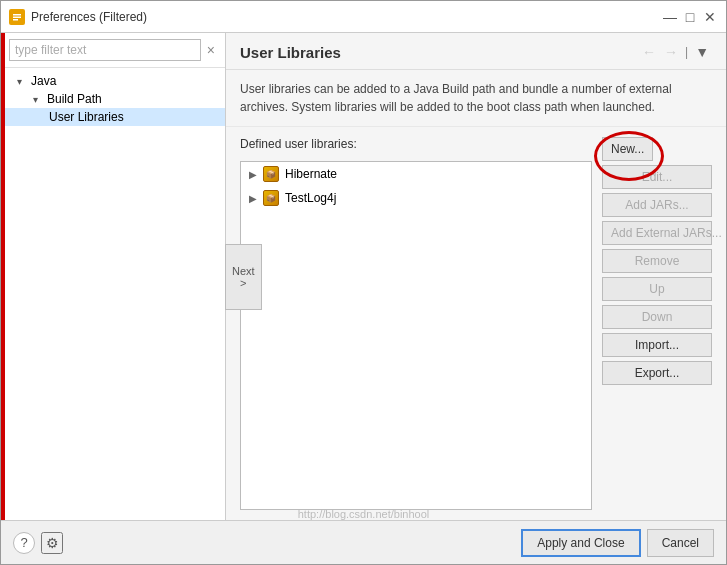 Image resolution: width=727 pixels, height=565 pixels. What do you see at coordinates (105, 50) in the screenshot?
I see `filter-input` at bounding box center [105, 50].